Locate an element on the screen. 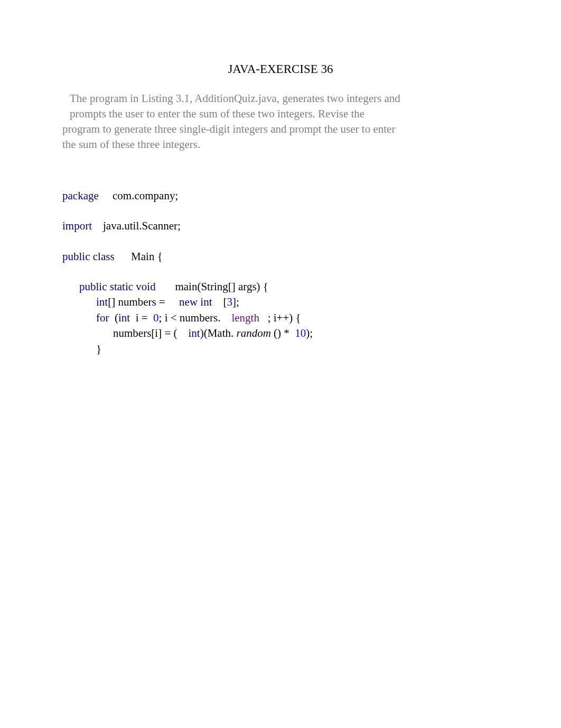 The height and width of the screenshot is (728, 561). description-line: the sum of these three integers. is located at coordinates (280, 145).